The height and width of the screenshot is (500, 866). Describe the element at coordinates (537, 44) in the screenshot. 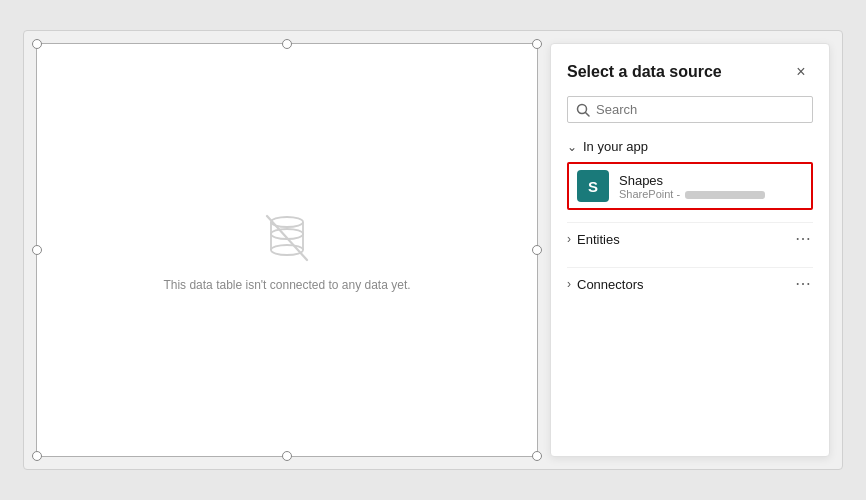

I see `handle-tr` at that location.